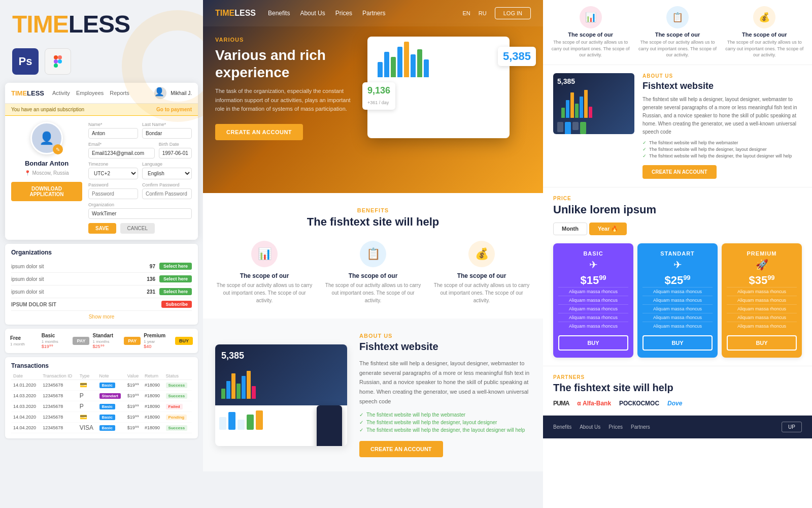 Image resolution: width=812 pixels, height=508 pixels. I want to click on standart-feature-4: Aliquam massa rhoncus, so click(678, 317).